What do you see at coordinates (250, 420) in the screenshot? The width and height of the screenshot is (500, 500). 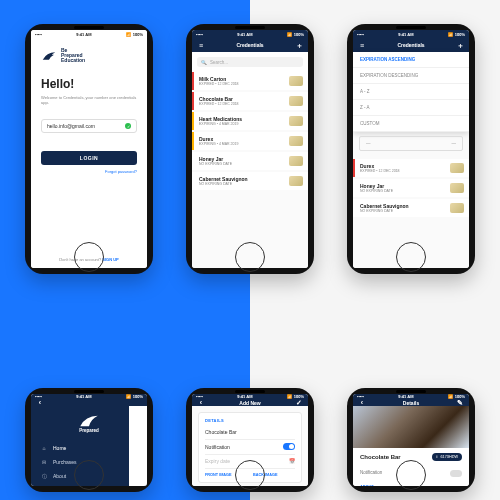 I see `section-label: DETAILS` at bounding box center [250, 420].